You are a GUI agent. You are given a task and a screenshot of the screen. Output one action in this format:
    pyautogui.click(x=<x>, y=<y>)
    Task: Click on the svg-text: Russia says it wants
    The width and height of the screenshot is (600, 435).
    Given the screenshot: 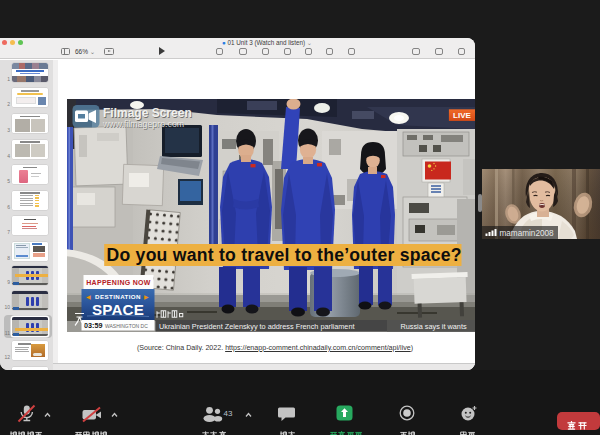 What is the action you would take?
    pyautogui.click(x=433, y=326)
    